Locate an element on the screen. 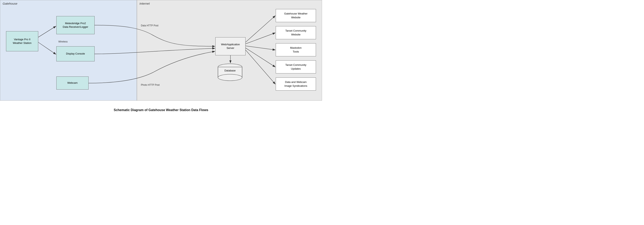 The image size is (644, 225). diagram-caption: Schematic Diagram of Gatehouse Weather S… is located at coordinates (161, 110).